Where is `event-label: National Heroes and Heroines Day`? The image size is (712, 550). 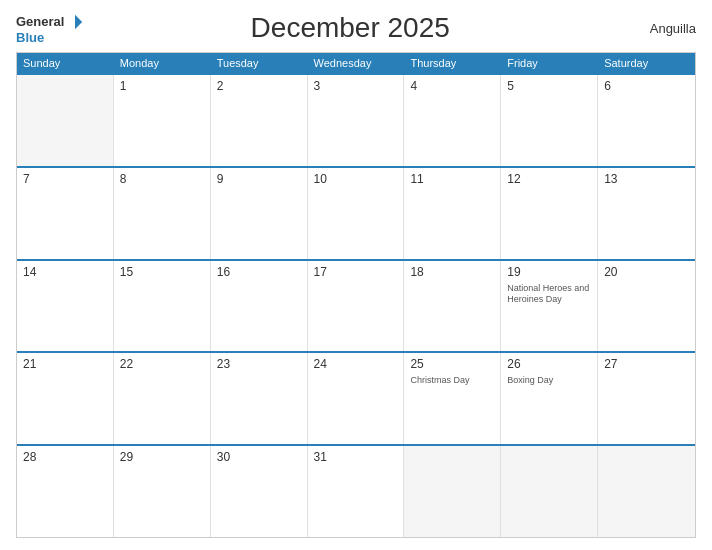
event-label: National Heroes and Heroines Day is located at coordinates (549, 294).